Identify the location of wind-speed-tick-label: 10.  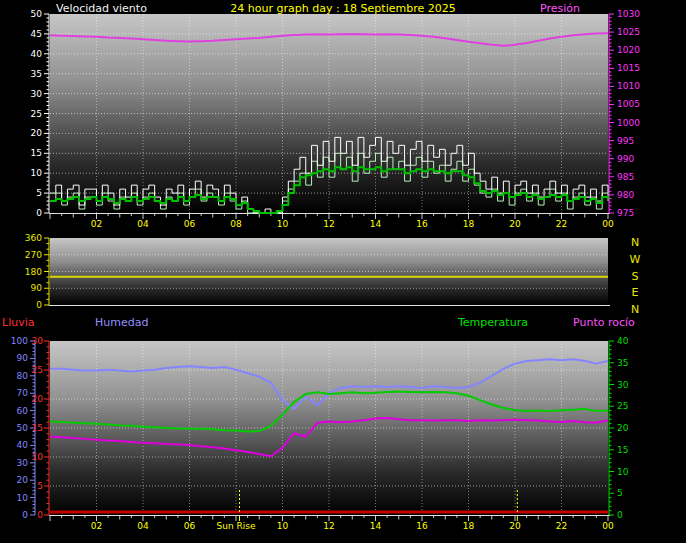
(37, 173).